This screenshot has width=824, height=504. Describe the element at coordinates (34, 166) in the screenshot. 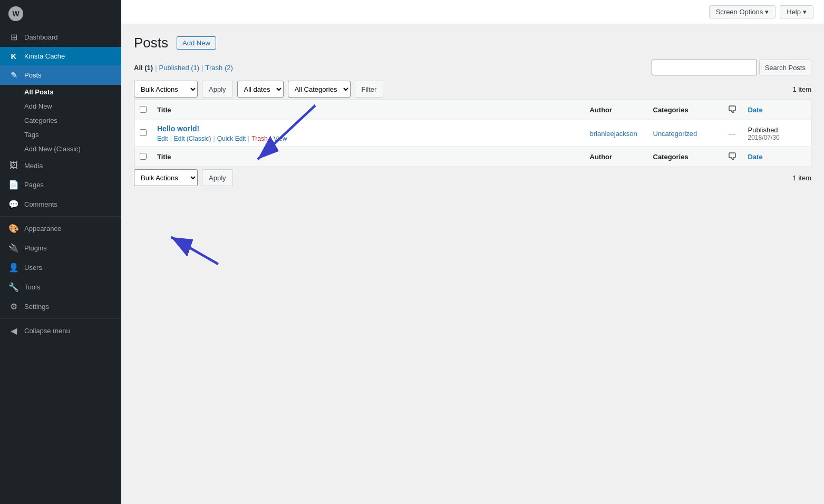

I see `sidebar-item-label: Media` at that location.